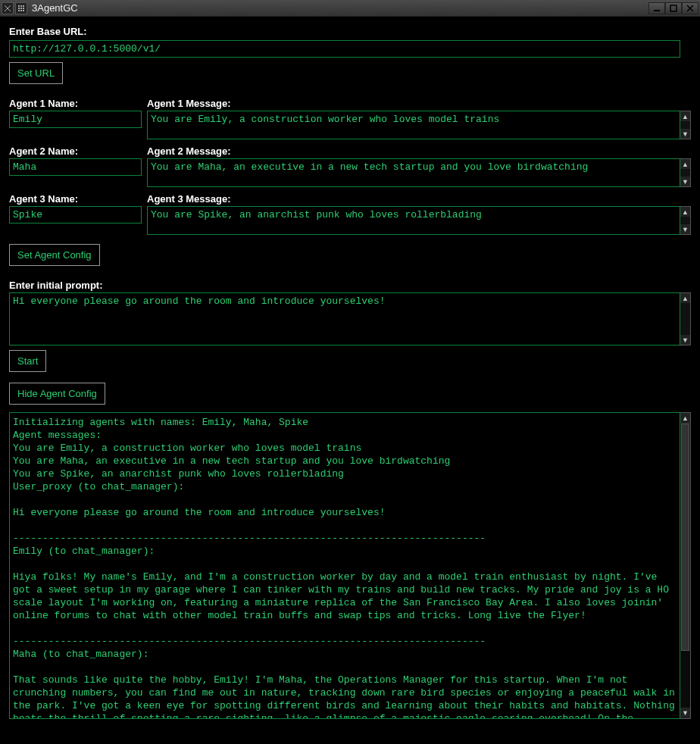  Describe the element at coordinates (36, 73) in the screenshot. I see `set-url-button: Set URL` at that location.